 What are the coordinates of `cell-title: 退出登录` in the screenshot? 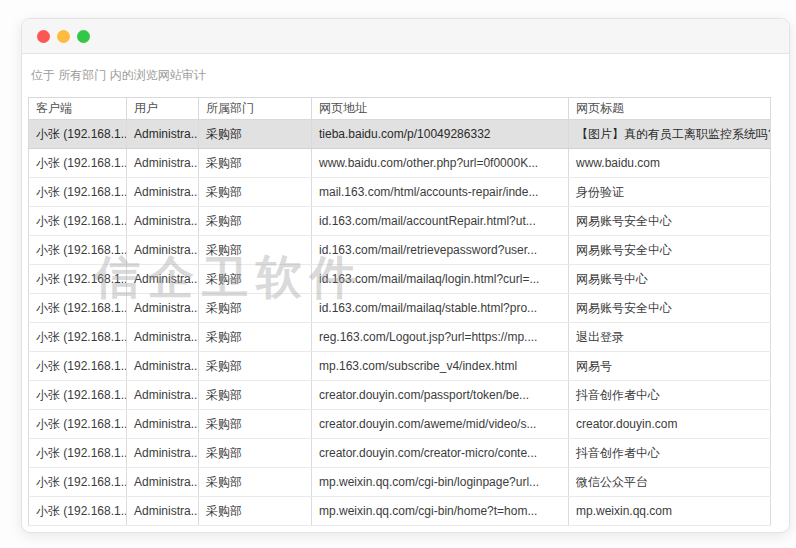 It's located at (670, 338).